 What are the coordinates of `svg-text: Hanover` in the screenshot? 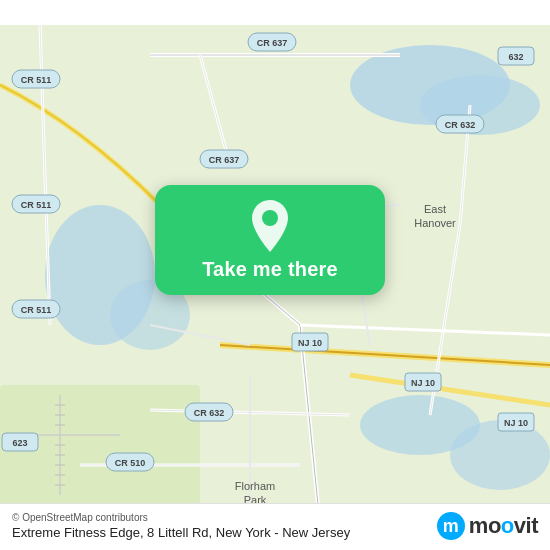 It's located at (435, 223).